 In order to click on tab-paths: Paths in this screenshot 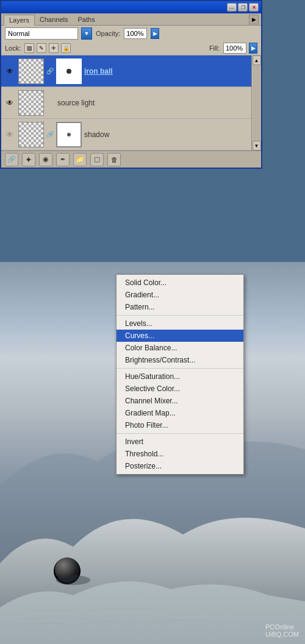, I will do `click(87, 19)`.